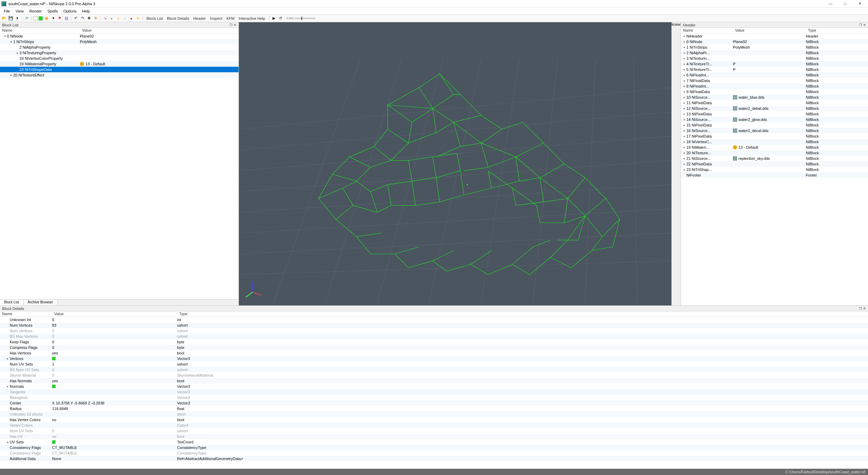 The height and width of the screenshot is (475, 868). What do you see at coordinates (434, 331) in the screenshot?
I see `detail-row: Num Vertices0ushort` at bounding box center [434, 331].